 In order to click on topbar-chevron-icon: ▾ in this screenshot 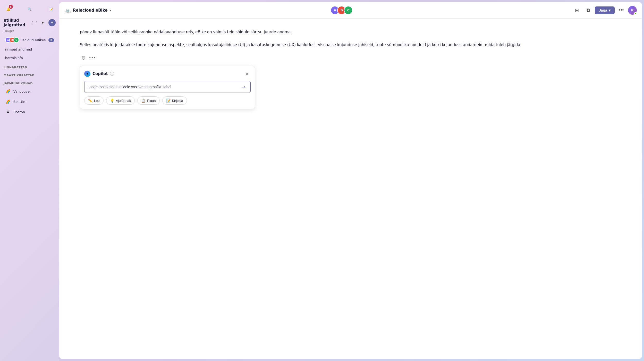, I will do `click(111, 10)`.